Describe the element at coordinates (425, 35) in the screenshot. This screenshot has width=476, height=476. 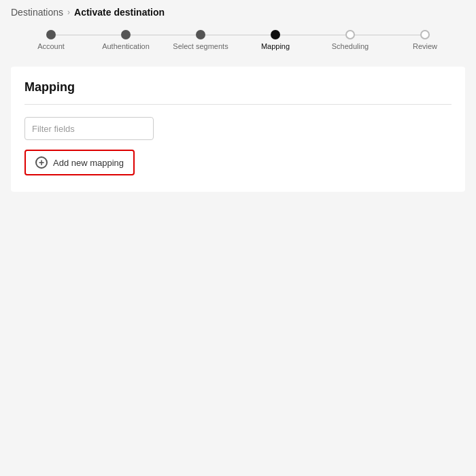
I see `step-dot-review` at that location.